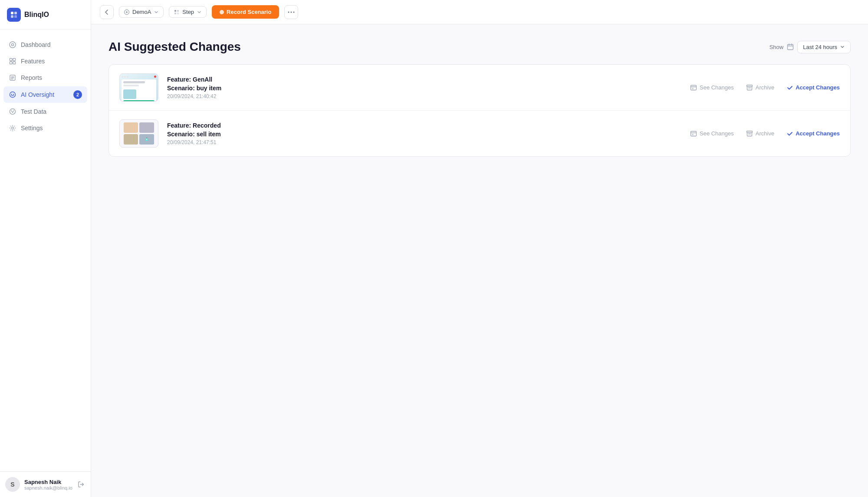  I want to click on archive-label-1: Archive, so click(765, 88).